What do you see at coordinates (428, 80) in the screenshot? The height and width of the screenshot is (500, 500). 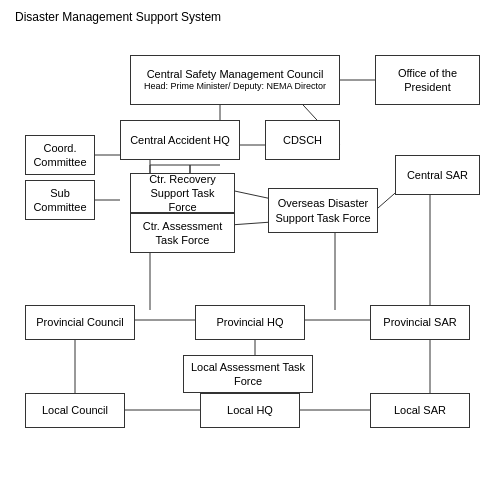 I see `office-president-box: Office of the President` at bounding box center [428, 80].